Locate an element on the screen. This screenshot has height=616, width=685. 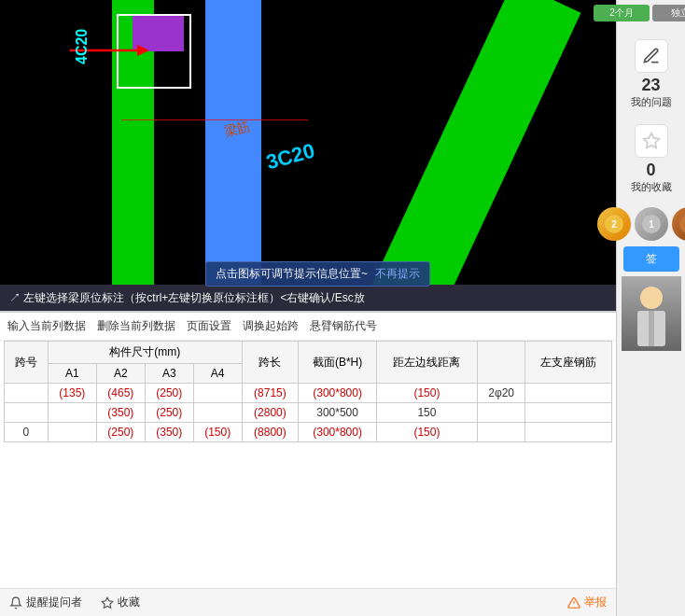
edit-count: 23 is located at coordinates (650, 86).